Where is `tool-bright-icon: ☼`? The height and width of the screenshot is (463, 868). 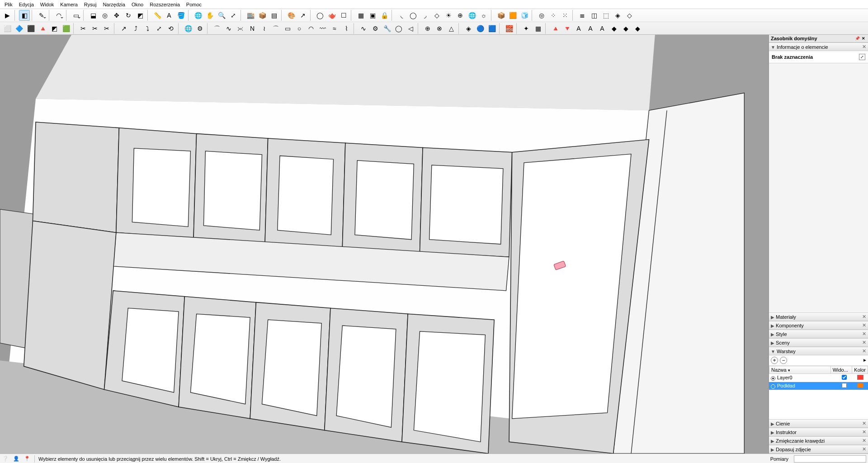
tool-bright-icon: ☼ is located at coordinates (484, 15).